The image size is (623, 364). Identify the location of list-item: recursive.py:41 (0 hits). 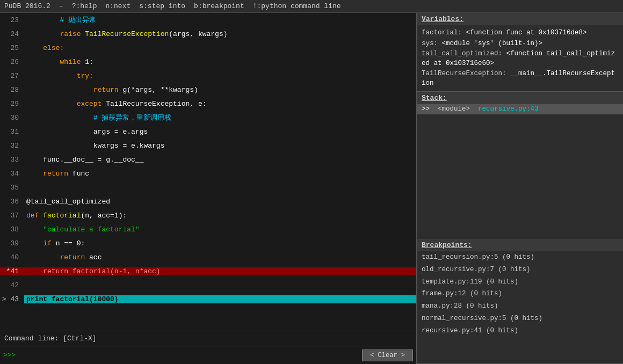
(520, 331).